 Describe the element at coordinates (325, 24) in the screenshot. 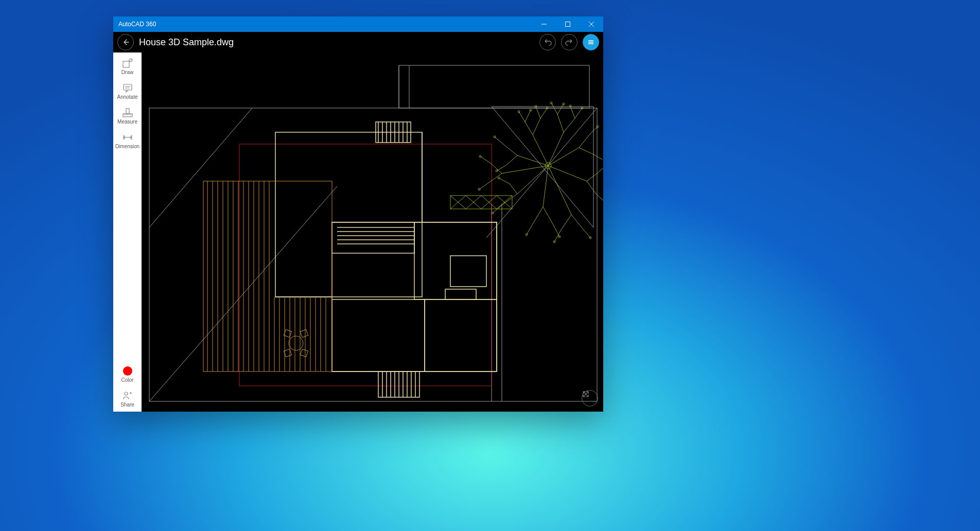

I see `window-title: AutoCAD 360` at that location.